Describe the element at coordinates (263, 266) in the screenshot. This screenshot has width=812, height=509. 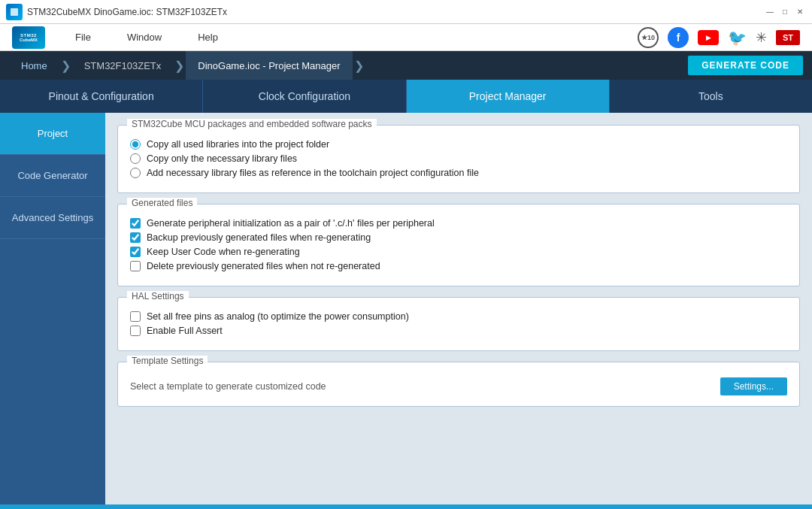
I see `check-delete-previous-label: Delete previously generated files when n…` at that location.